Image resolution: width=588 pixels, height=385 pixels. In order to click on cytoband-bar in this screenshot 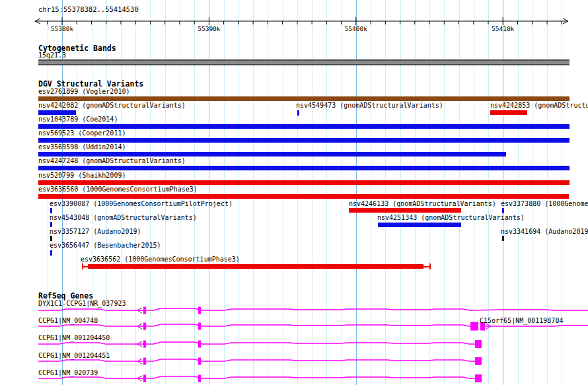, I will do `click(304, 62)`.